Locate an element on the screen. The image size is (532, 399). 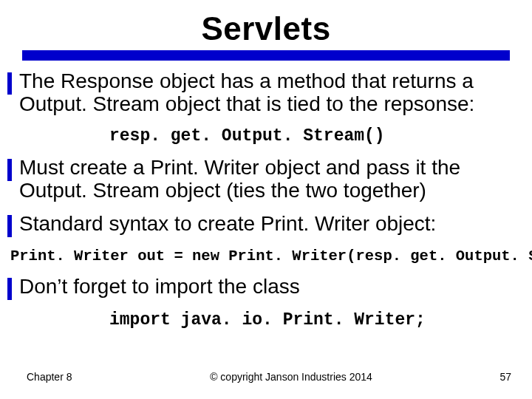
bullet-text: The Response object has a method that re… is located at coordinates (273, 93).